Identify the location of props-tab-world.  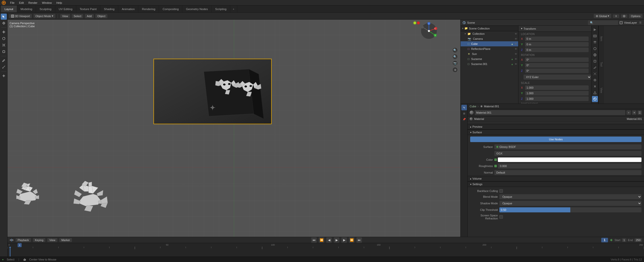
(595, 55).